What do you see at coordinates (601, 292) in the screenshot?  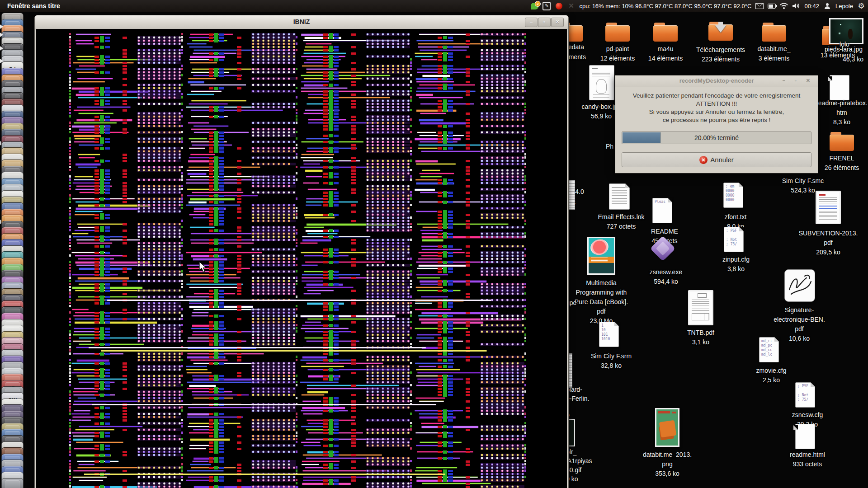 I see `multimedia-ebook-pdf-label: Programming with` at bounding box center [601, 292].